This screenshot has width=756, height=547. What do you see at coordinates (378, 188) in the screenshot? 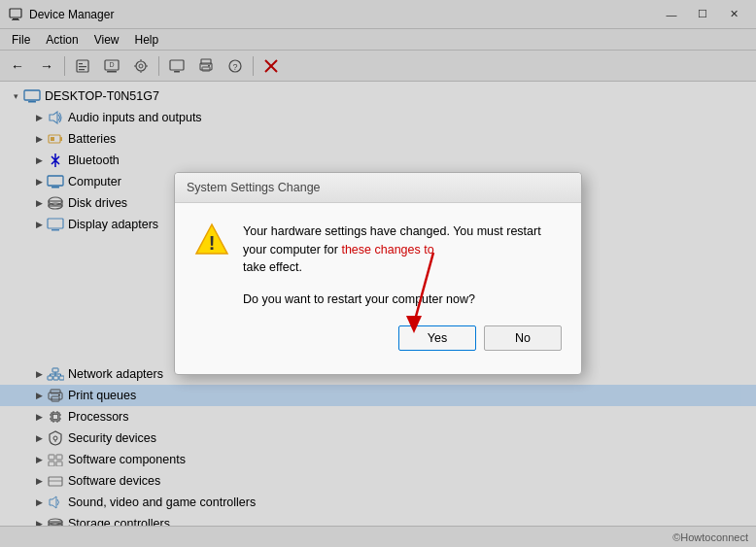
I see `dialog-title-bar: System Settings Change` at bounding box center [378, 188].